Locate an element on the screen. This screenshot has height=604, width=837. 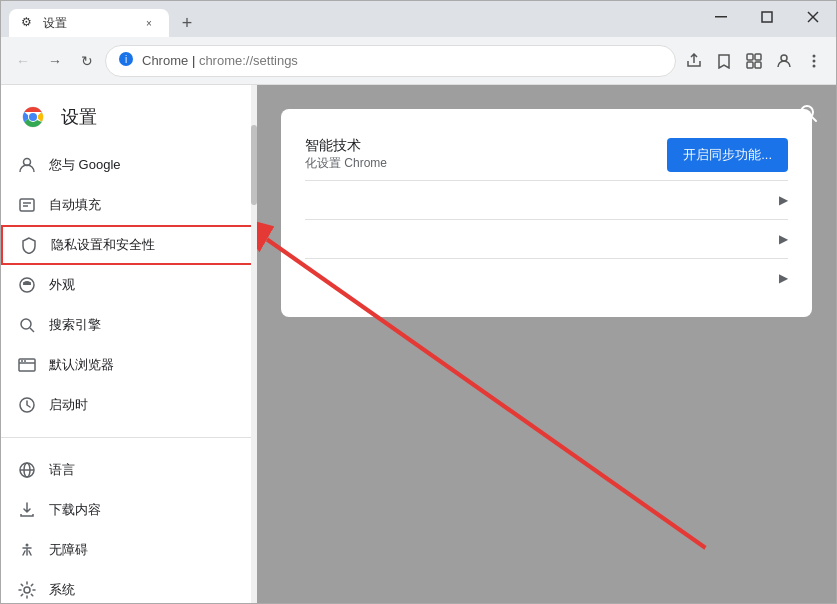
sidebar-nav-secondary: 语言 下载内容 is located at coordinates (128, 524).